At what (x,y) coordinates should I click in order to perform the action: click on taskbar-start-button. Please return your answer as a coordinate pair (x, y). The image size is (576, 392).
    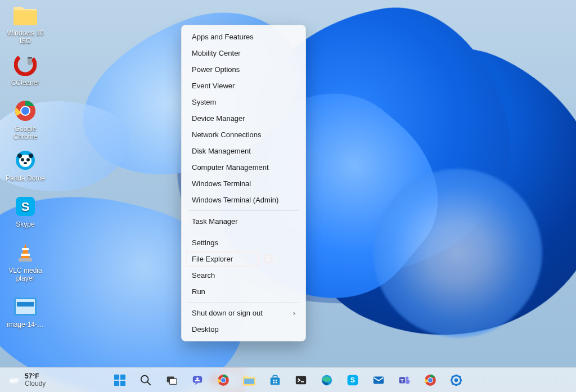
    Looking at the image, I should click on (120, 380).